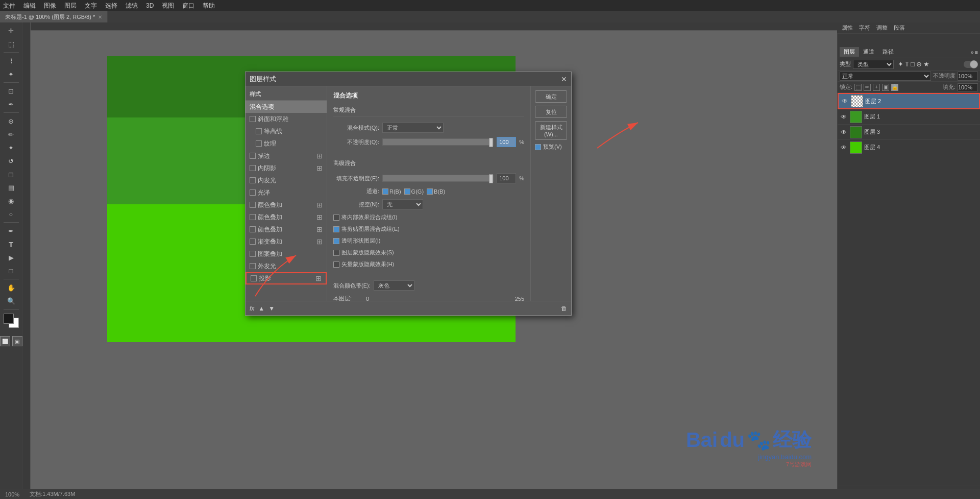 The image size is (980, 499). Describe the element at coordinates (132, 6) in the screenshot. I see `menu-item-filter: 滤镜` at that location.